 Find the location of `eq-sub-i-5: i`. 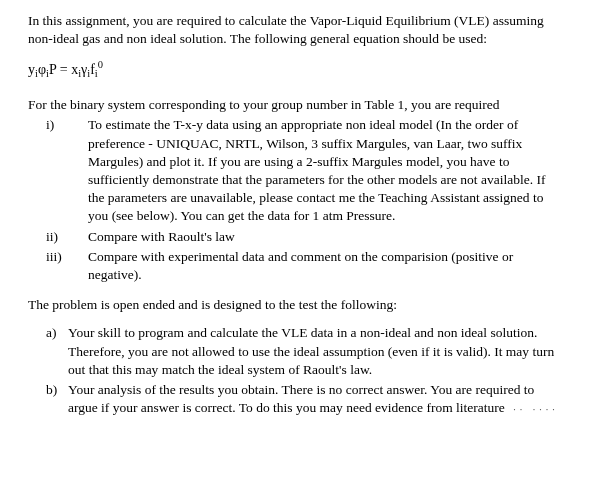

eq-sub-i-5: i is located at coordinates (96, 74).